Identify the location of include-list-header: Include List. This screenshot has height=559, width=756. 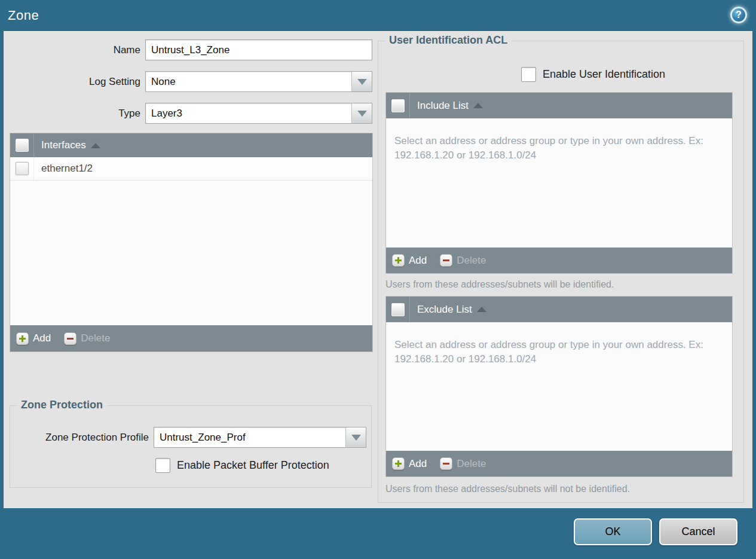
(559, 105).